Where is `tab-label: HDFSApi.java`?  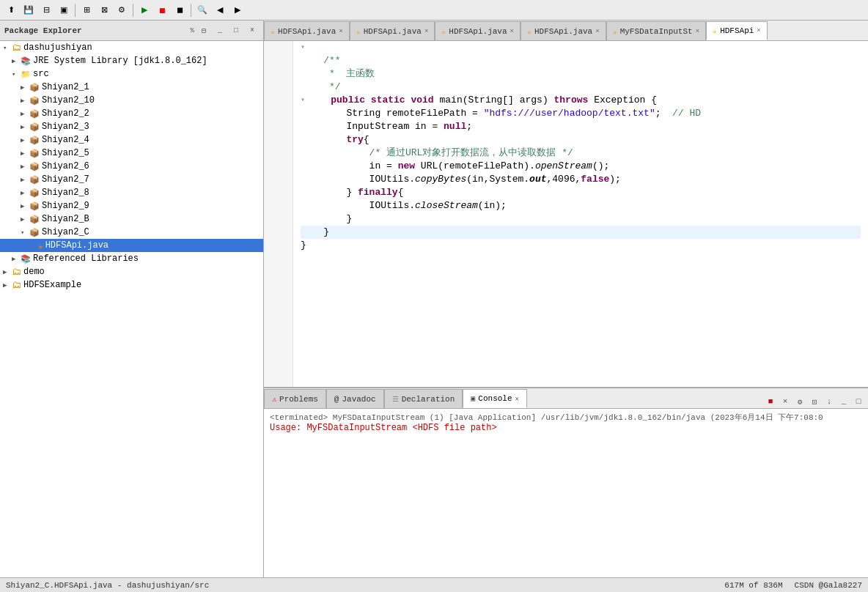
tab-label: HDFSApi.java is located at coordinates (306, 32).